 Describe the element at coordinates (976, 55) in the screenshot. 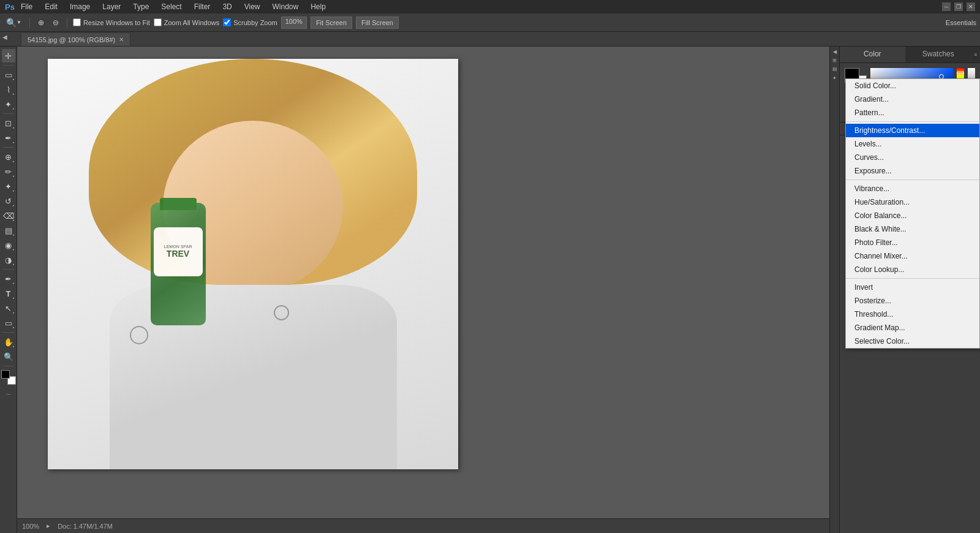

I see `color-panel-menu: ≡` at that location.